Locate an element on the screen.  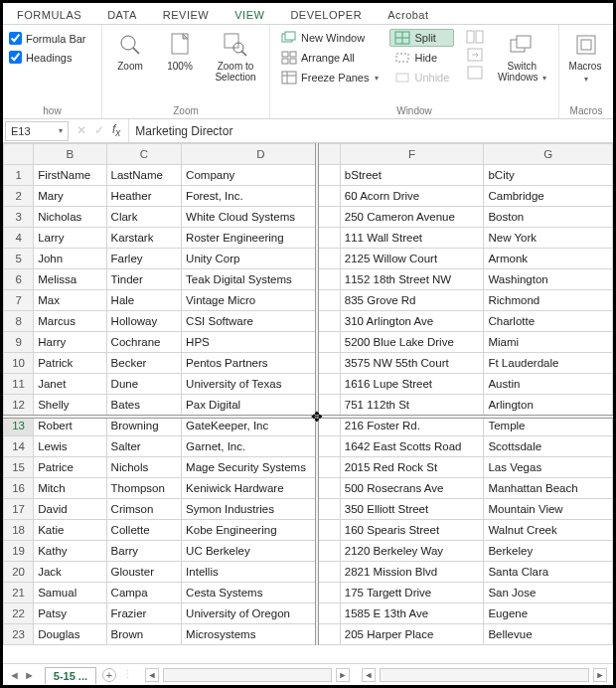
cell: San Jose is located at coordinates (548, 593).